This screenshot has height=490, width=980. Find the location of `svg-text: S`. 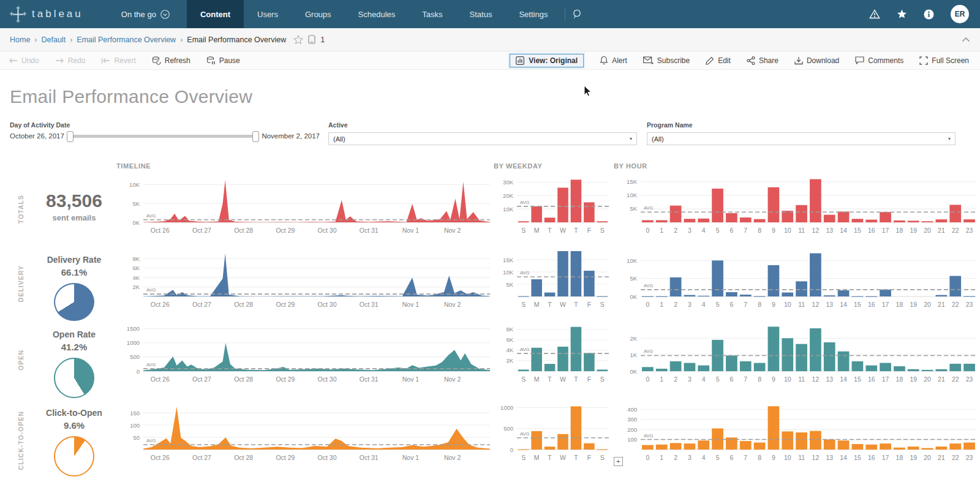

svg-text: S is located at coordinates (603, 230).